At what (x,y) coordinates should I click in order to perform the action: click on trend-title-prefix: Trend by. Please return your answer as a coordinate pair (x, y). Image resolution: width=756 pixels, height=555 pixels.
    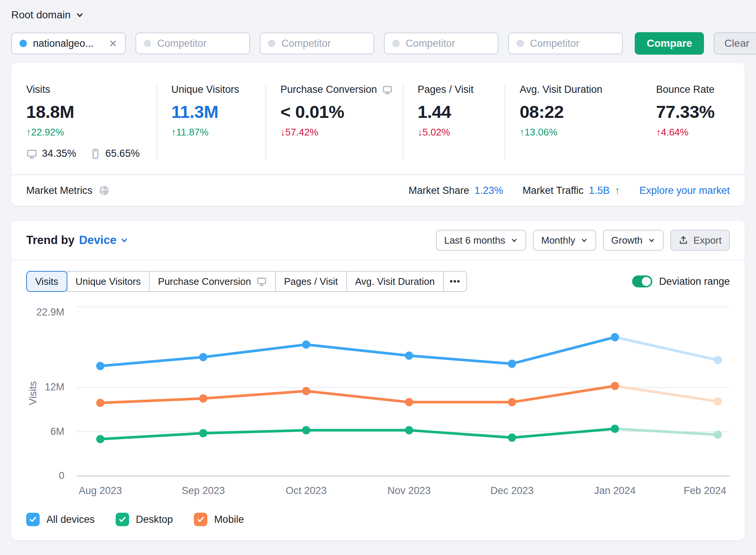
    Looking at the image, I should click on (50, 240).